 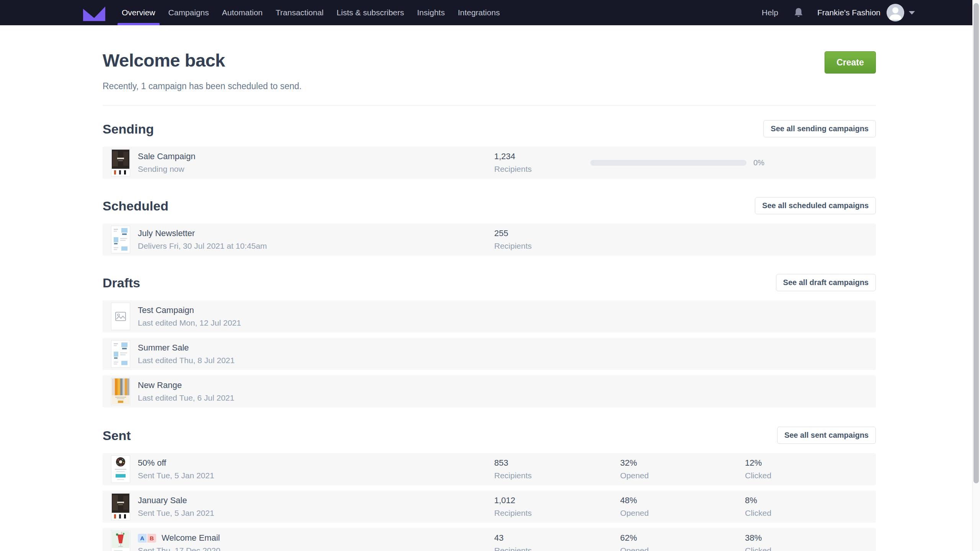 I want to click on account-menu: Frankie's Fashion, so click(x=866, y=13).